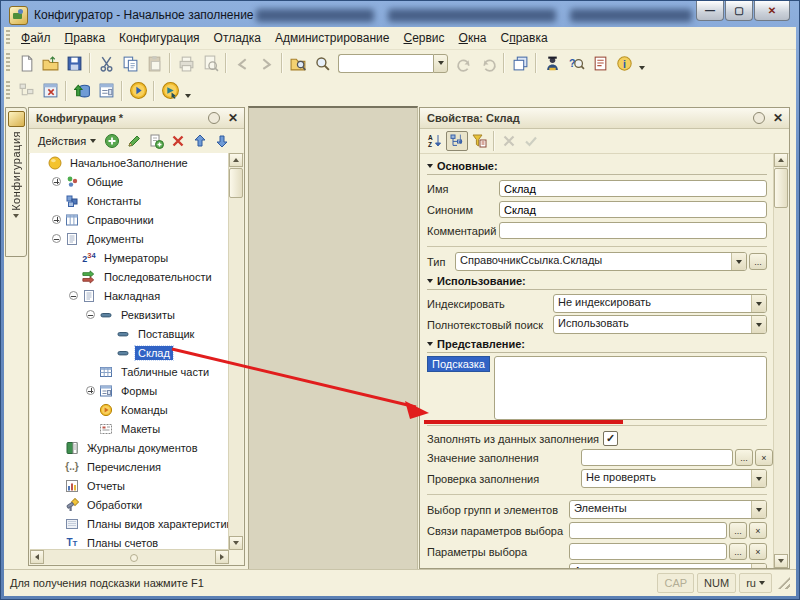  Describe the element at coordinates (298, 63) in the screenshot. I see `find-in-files-icon` at that location.